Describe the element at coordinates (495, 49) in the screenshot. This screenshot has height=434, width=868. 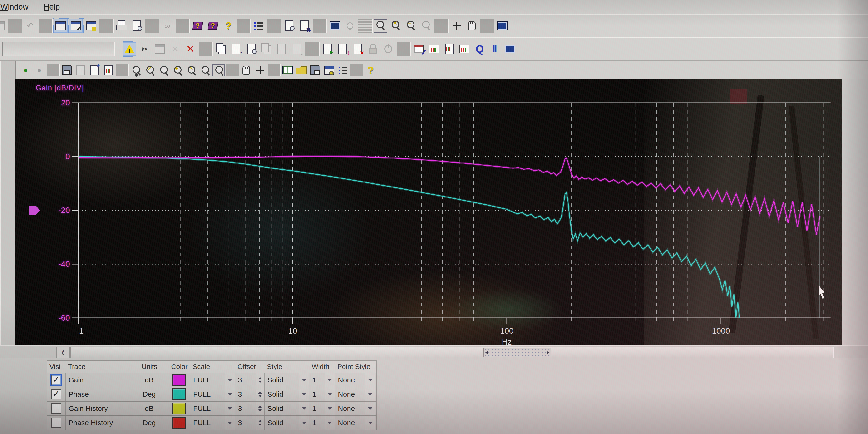
I see `probe-icon: ‖` at that location.